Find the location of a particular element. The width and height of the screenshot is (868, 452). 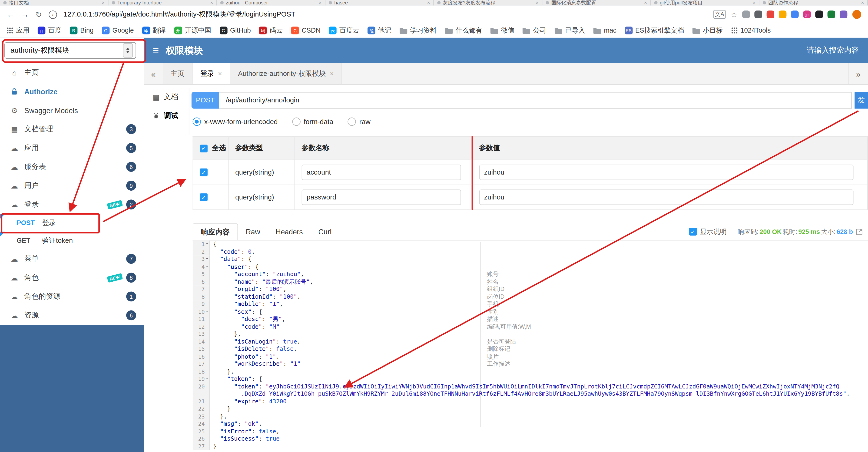

profile-avatar is located at coordinates (857, 15).